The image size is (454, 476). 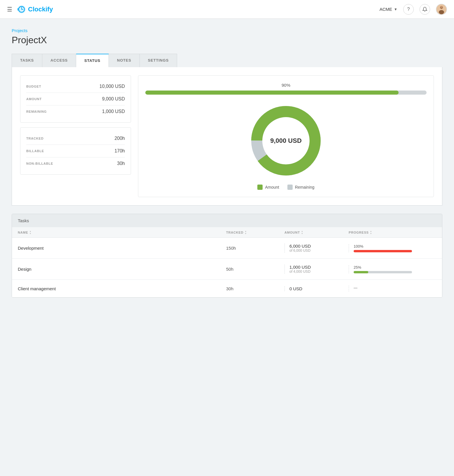 What do you see at coordinates (35, 151) in the screenshot?
I see `billable-label: BILLABLE` at bounding box center [35, 151].